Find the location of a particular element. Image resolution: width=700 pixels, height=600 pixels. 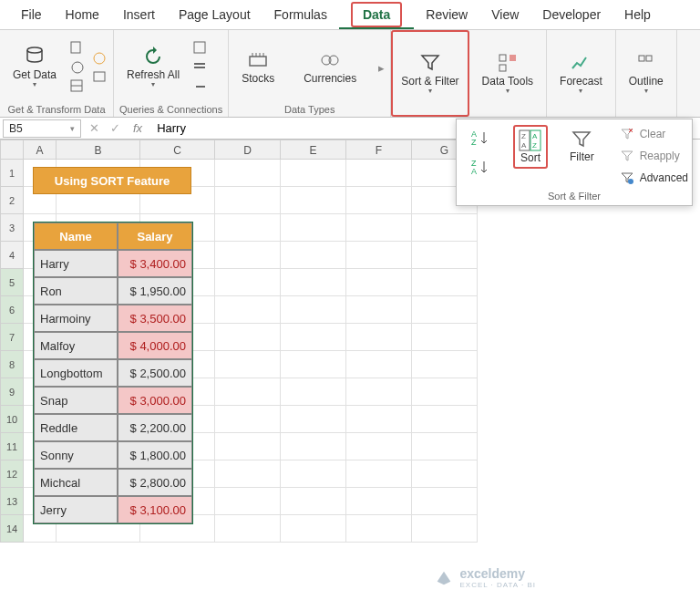

cell-F4 is located at coordinates (379, 255).